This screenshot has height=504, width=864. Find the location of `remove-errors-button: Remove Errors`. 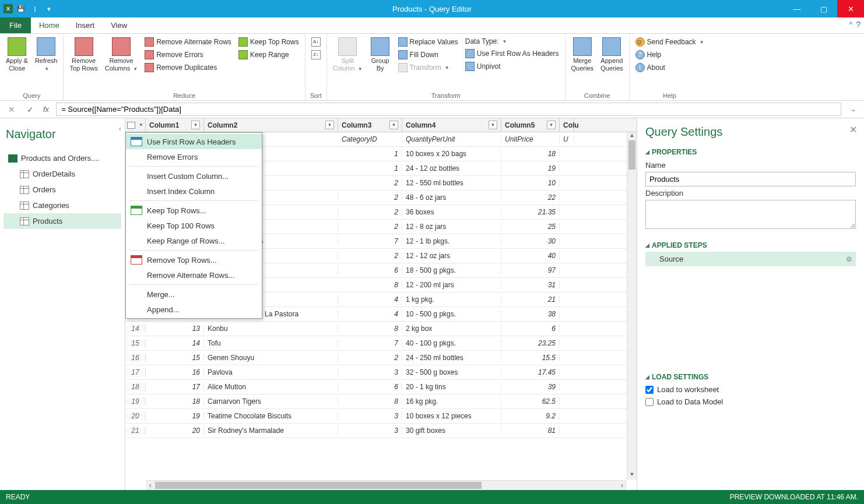

remove-errors-button: Remove Errors is located at coordinates (188, 55).